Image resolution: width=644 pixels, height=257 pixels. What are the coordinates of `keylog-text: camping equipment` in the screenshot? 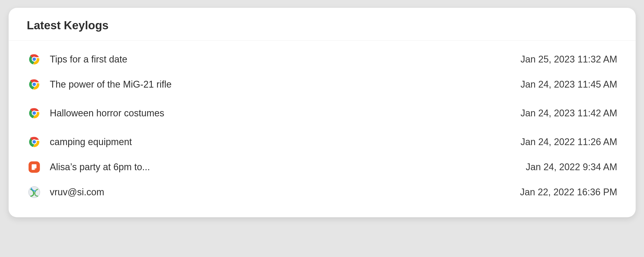 It's located at (285, 142).